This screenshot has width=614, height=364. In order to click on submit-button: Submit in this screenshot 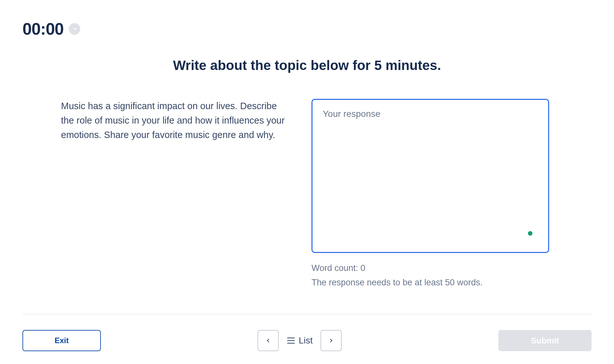, I will do `click(545, 341)`.